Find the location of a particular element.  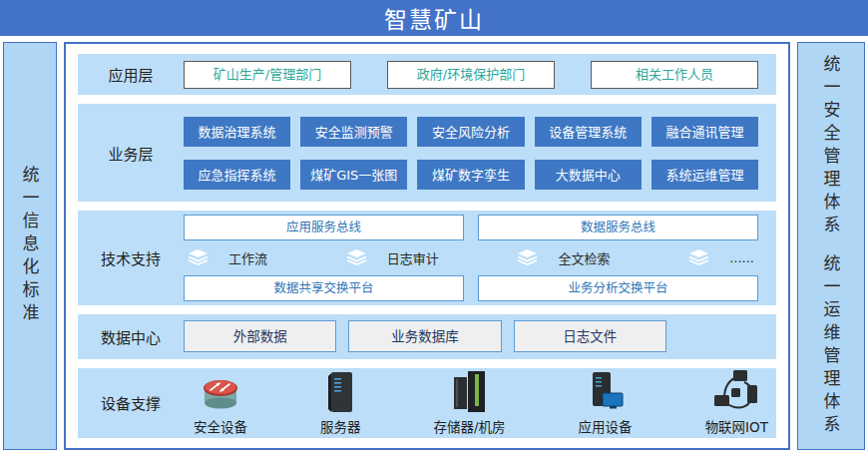

app-device-icon is located at coordinates (606, 392).